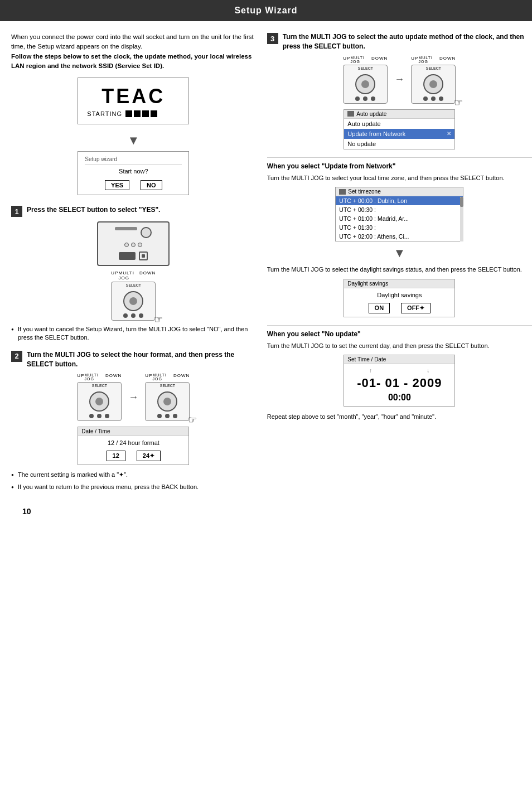  I want to click on auto-update-menu: Auto update Auto update Update from Netw…, so click(399, 129).